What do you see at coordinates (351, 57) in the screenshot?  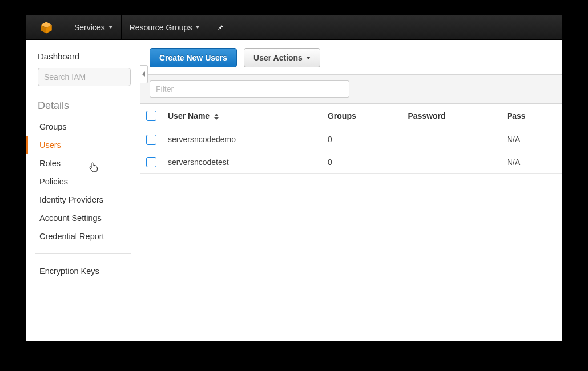 I see `action-bar: Create New Users User Actions` at bounding box center [351, 57].